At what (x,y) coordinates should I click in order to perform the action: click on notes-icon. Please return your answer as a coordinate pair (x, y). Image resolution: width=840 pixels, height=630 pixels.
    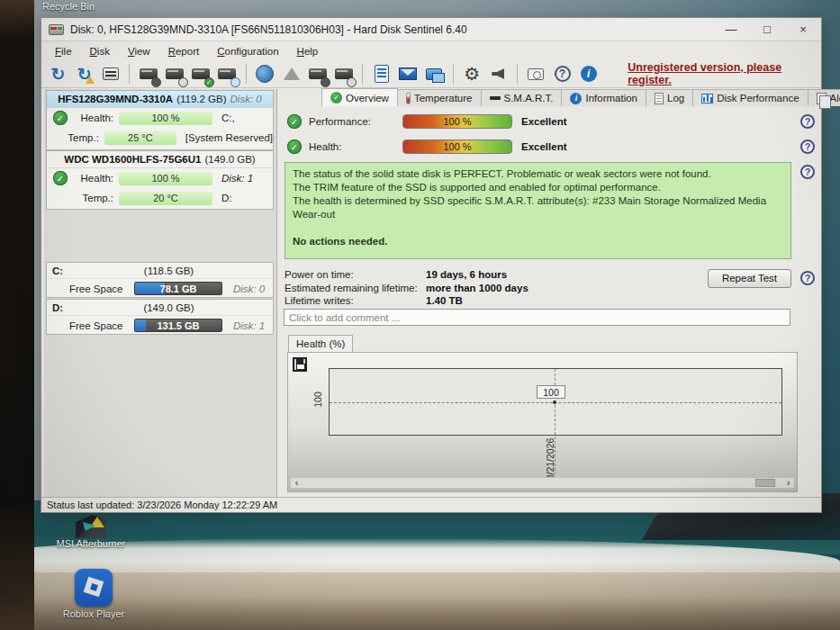
    Looking at the image, I should click on (382, 74).